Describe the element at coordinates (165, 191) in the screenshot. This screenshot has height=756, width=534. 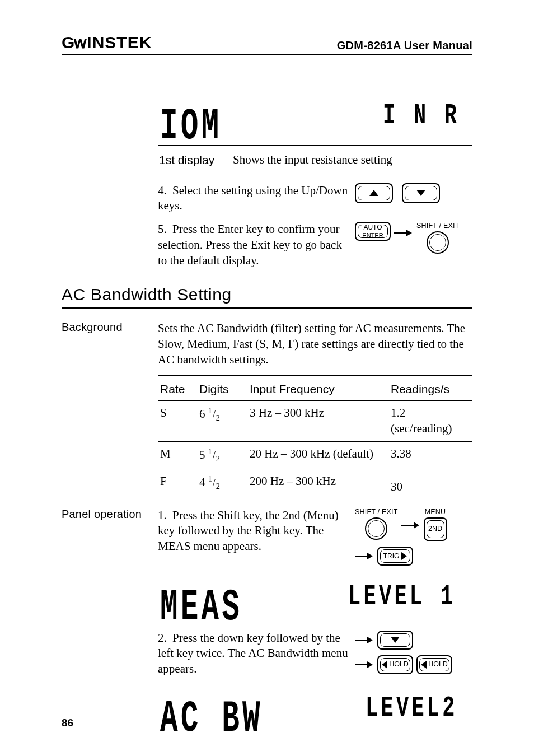
I see `step-4-num: 4.` at that location.